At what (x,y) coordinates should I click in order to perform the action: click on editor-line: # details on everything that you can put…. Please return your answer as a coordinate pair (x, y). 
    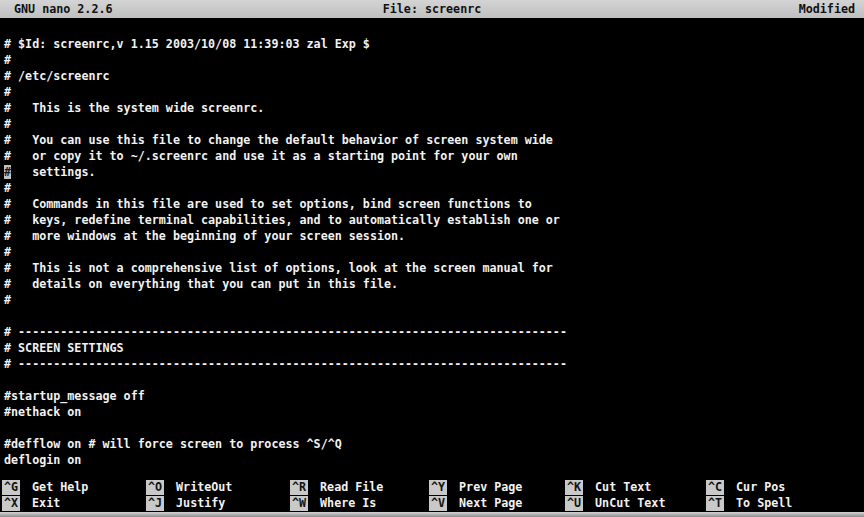
    Looking at the image, I should click on (434, 284).